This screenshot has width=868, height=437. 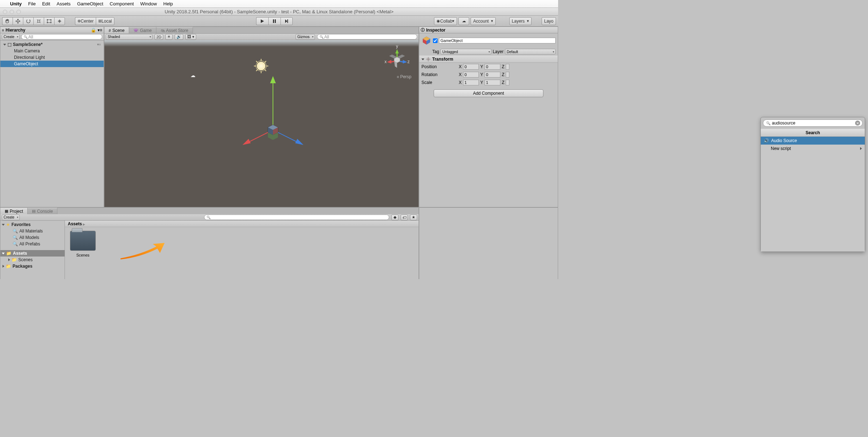 I want to click on tag-dropdown: Untagged, so click(x=466, y=52).